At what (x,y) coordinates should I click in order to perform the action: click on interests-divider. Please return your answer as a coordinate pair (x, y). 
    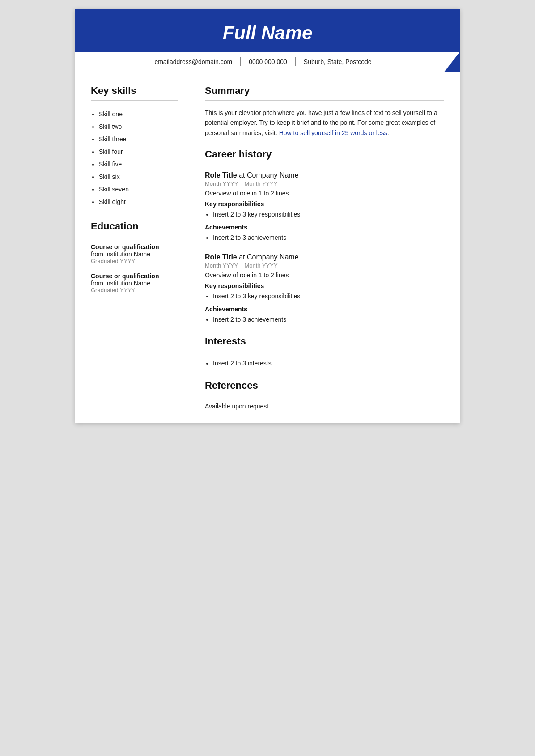
    Looking at the image, I should click on (325, 351).